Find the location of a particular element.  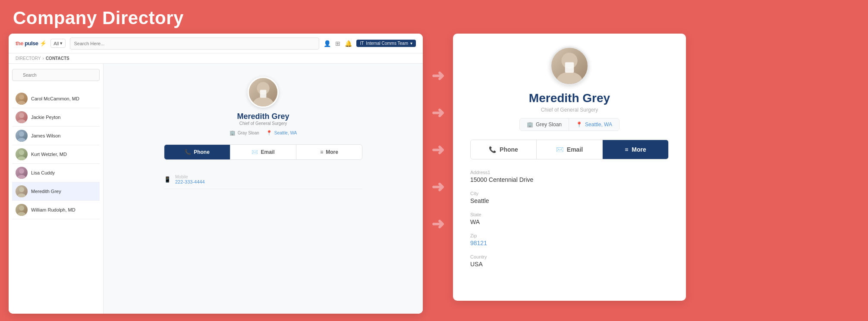

detail-more-label: More is located at coordinates (638, 150).